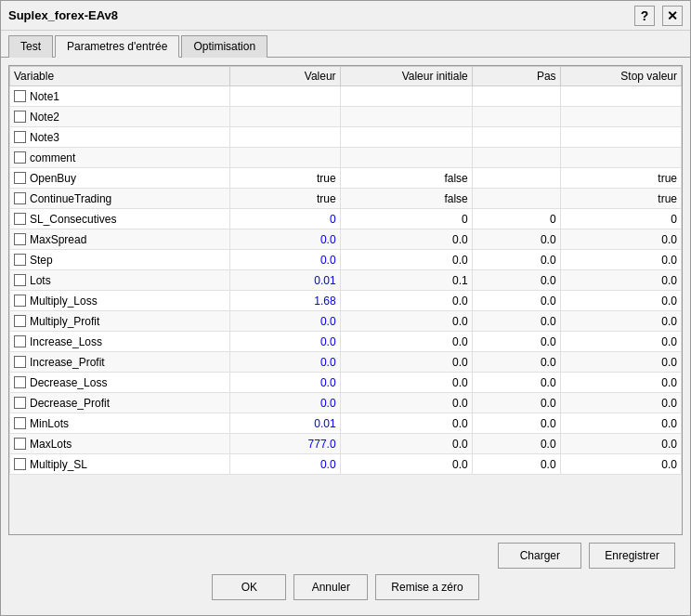  I want to click on var-name: Multiply_Loss, so click(63, 301).